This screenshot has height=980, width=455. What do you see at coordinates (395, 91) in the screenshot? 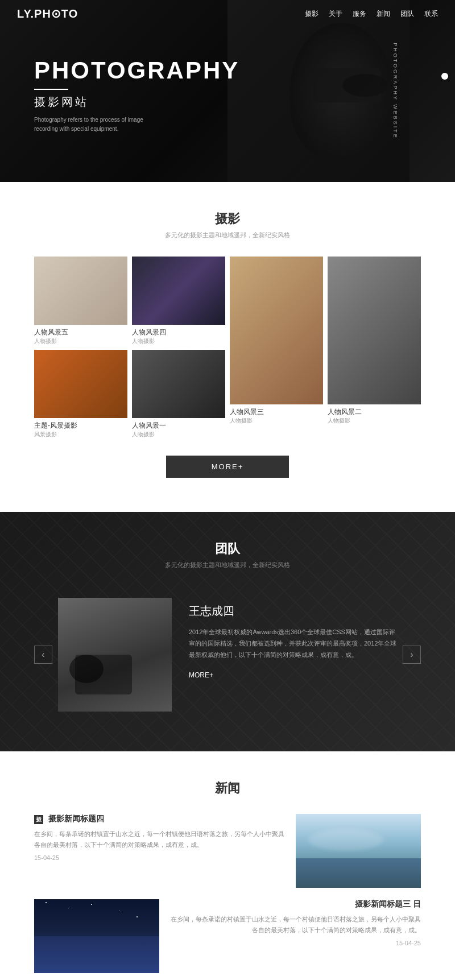
I see `hero-side-text: PHOTOGRAPHY WEBSITE` at bounding box center [395, 91].